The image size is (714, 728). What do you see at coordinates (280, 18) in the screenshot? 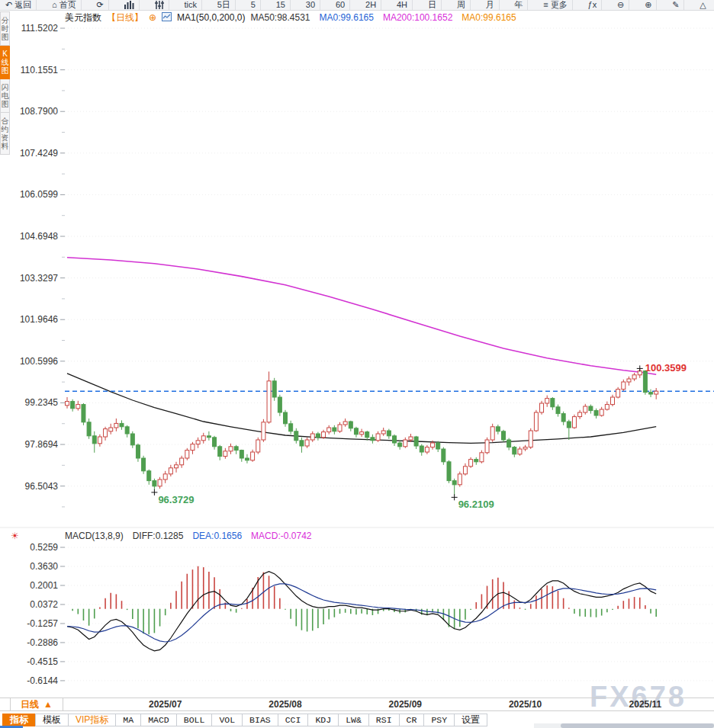
I see `ma-value-0: MA50:98.4531` at bounding box center [280, 18].